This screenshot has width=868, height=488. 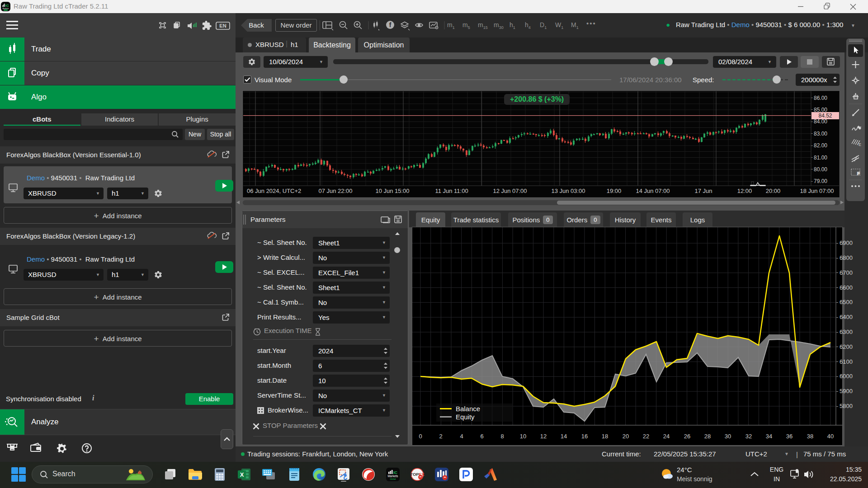 I want to click on svg-text: F, so click(x=859, y=174).